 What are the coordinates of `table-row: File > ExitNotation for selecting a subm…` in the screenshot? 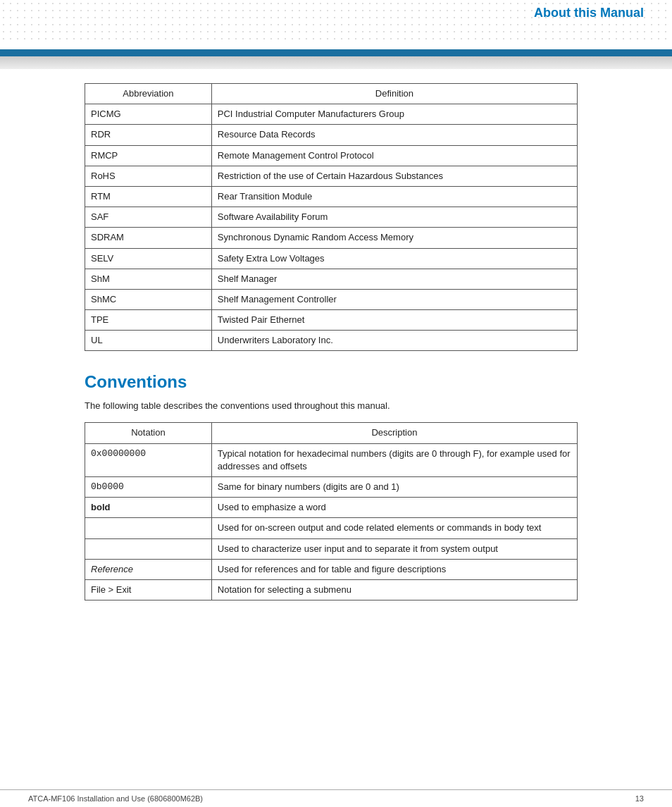 It's located at (331, 589).